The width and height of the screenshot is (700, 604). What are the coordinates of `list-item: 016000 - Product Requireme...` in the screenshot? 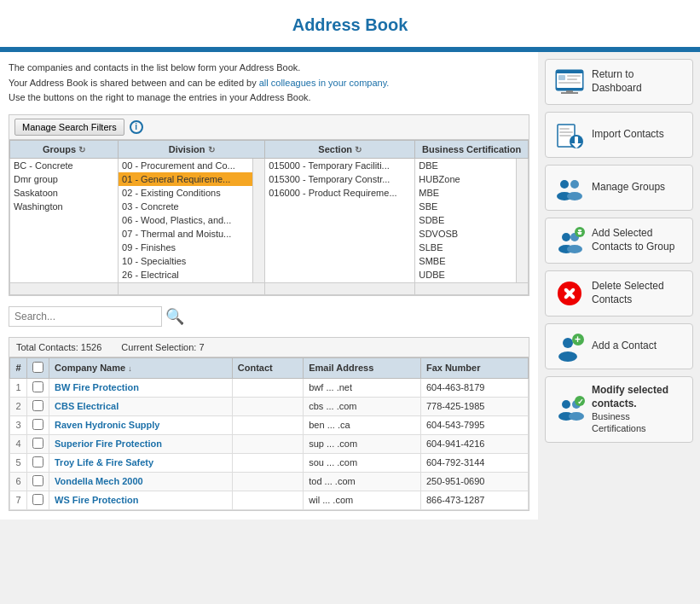 It's located at (339, 193).